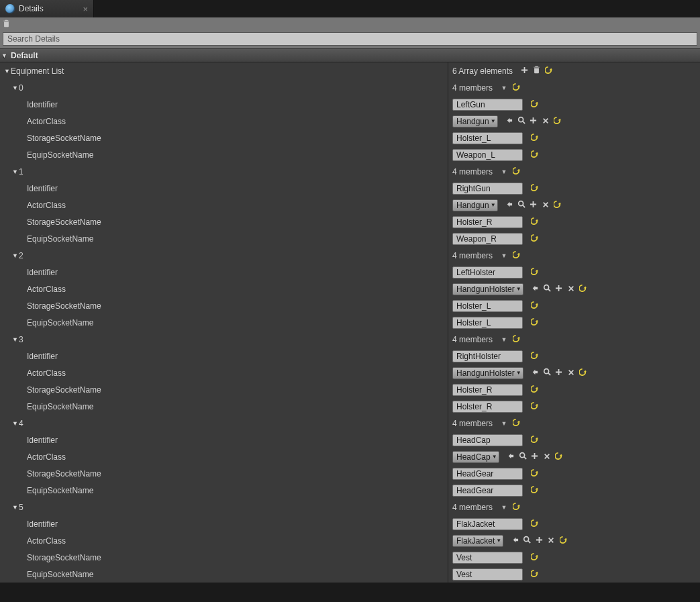 Image resolution: width=700 pixels, height=602 pixels. What do you see at coordinates (47, 9) in the screenshot?
I see `panel-tab-details: Details ×` at bounding box center [47, 9].